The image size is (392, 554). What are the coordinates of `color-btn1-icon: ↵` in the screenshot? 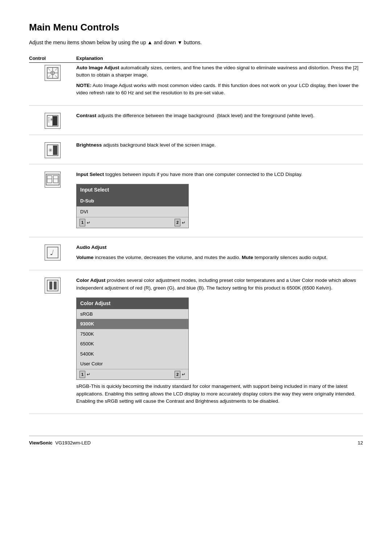 It's located at (89, 374).